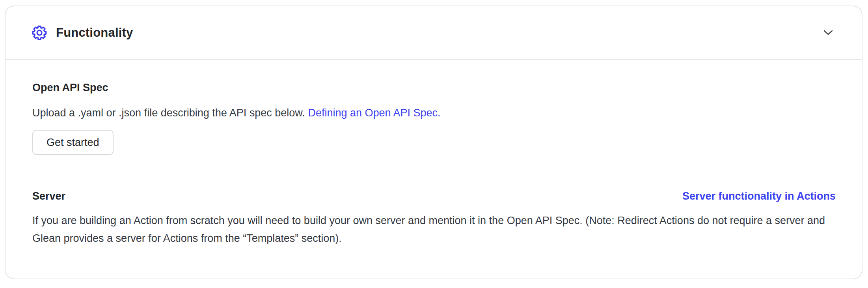 Image resolution: width=868 pixels, height=288 pixels. Describe the element at coordinates (95, 33) in the screenshot. I see `panel-title: Functionality` at that location.